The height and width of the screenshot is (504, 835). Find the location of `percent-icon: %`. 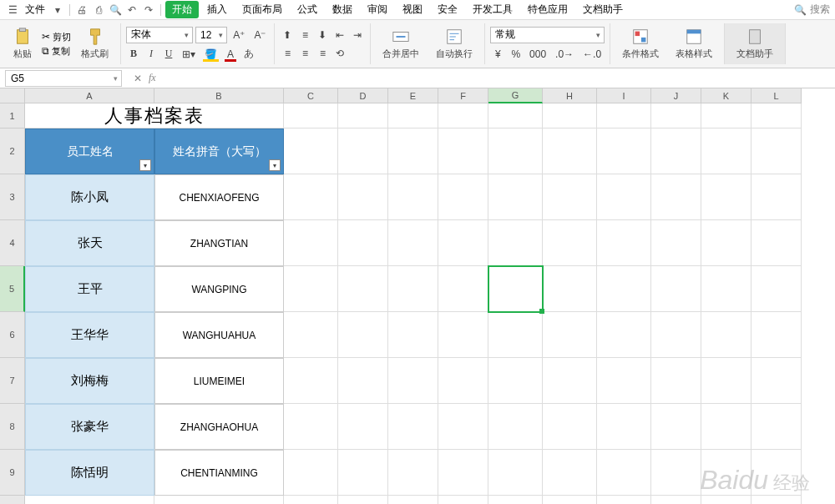

percent-icon: % is located at coordinates (516, 54).